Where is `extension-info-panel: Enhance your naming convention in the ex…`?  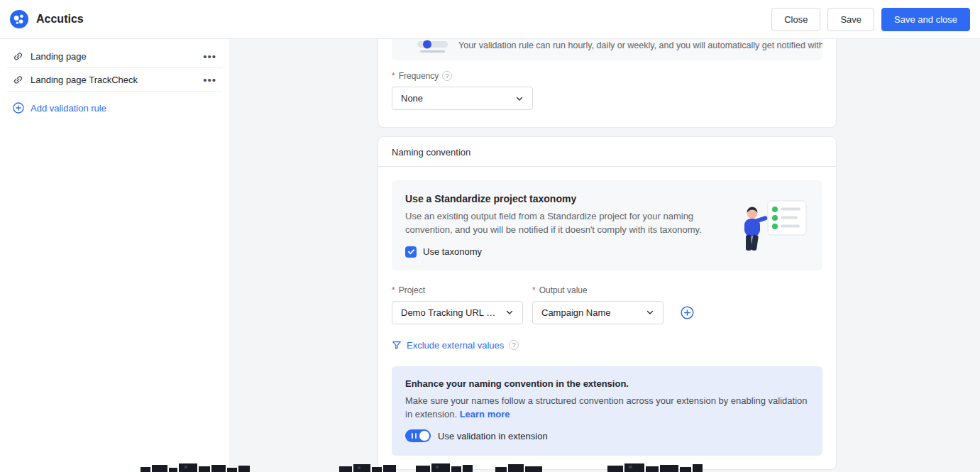
extension-info-panel: Enhance your naming convention in the ex… is located at coordinates (607, 412).